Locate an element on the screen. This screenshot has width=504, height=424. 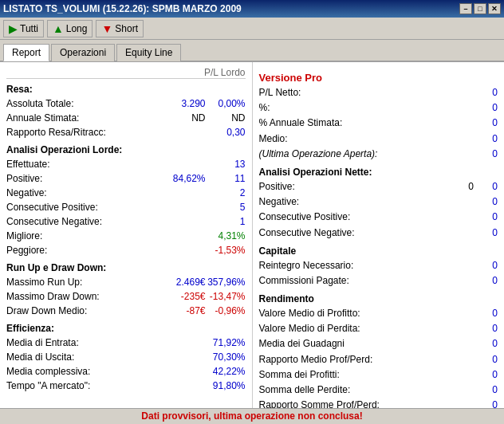
pct-value: 0 is located at coordinates (486, 108).